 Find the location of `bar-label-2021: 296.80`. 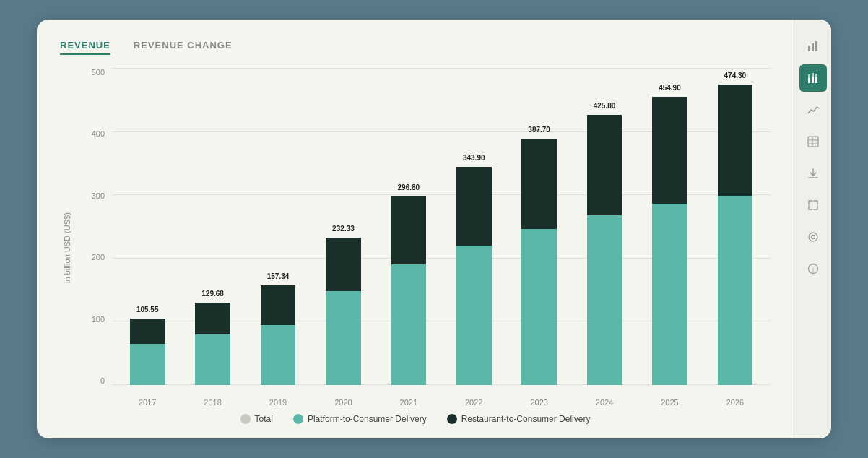

bar-label-2021: 296.80 is located at coordinates (409, 188).